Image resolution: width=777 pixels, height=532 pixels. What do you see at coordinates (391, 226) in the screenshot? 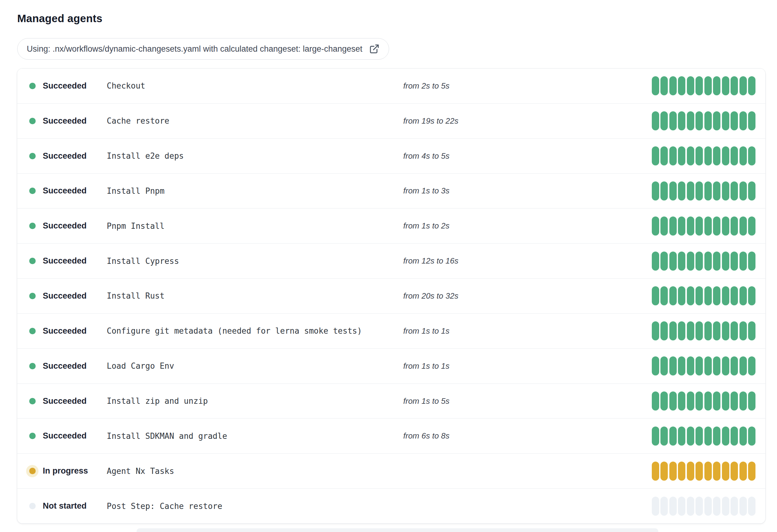
I see `agent-step-row: Succeeded Pnpm Install from 1s to 2s` at bounding box center [391, 226].